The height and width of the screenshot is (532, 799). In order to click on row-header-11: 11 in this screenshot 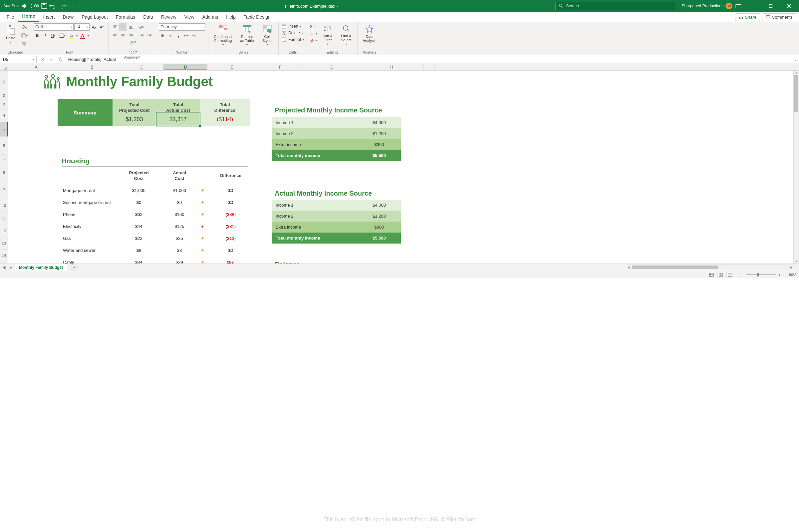, I will do `click(4, 219)`.